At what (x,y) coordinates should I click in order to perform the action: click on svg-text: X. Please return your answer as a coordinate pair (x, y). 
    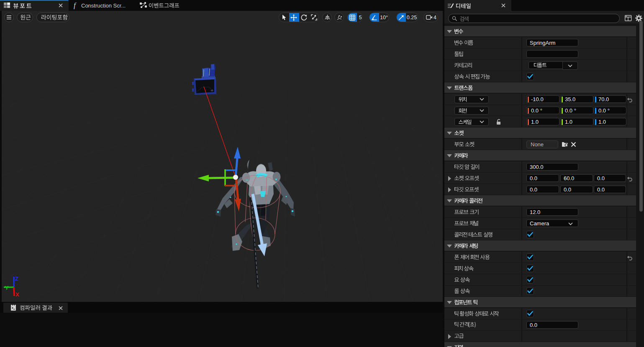
    Looking at the image, I should click on (18, 294).